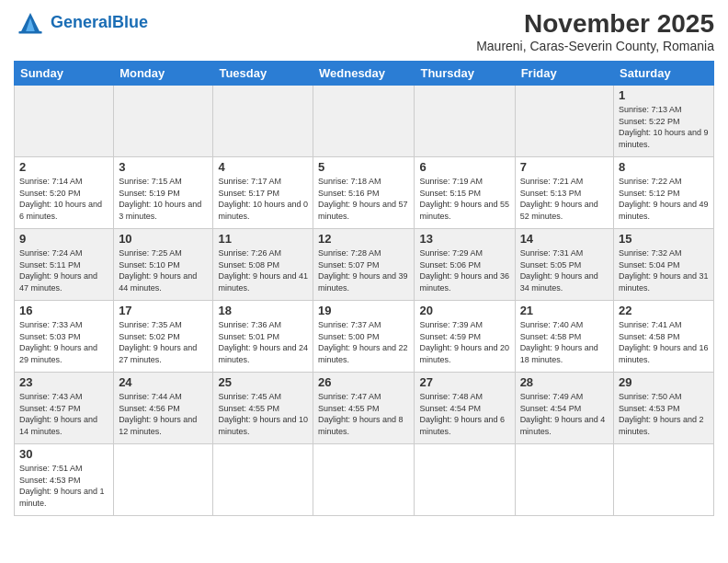 The width and height of the screenshot is (728, 563). What do you see at coordinates (263, 337) in the screenshot?
I see `calendar-cell: 18Sunrise: 7:36 AM Sunset: 5:01 PM Dayli…` at bounding box center [263, 337].